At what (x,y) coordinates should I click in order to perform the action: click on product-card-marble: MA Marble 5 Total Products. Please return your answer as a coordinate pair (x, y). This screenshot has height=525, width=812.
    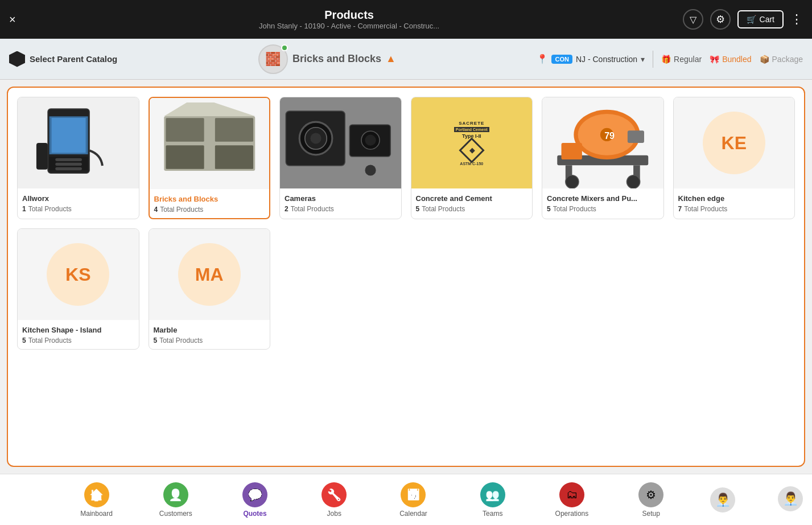
    Looking at the image, I should click on (209, 289).